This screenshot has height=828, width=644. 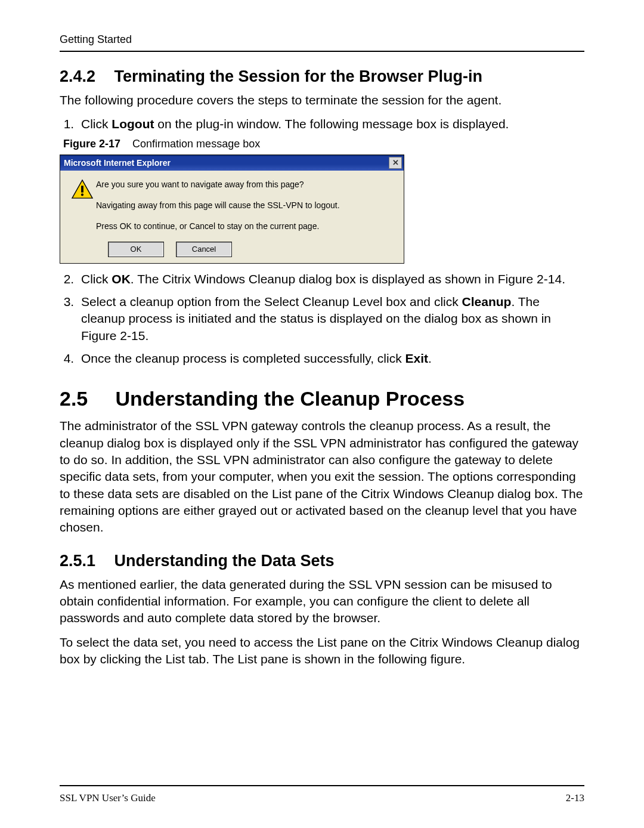 What do you see at coordinates (85, 561) in the screenshot?
I see `heading-251-number: 2.5.1` at bounding box center [85, 561].